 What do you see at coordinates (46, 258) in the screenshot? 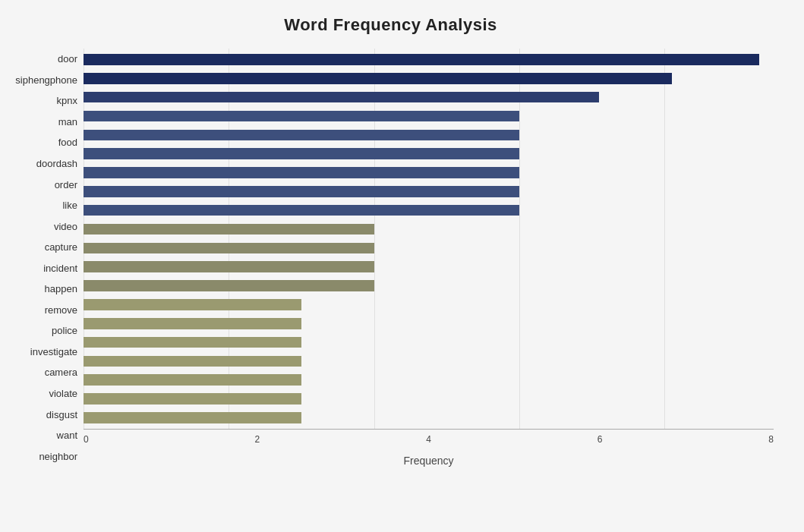
I see `y-labels: doorsiphengphonekpnxmanfooddoordashorder…` at bounding box center [46, 258].